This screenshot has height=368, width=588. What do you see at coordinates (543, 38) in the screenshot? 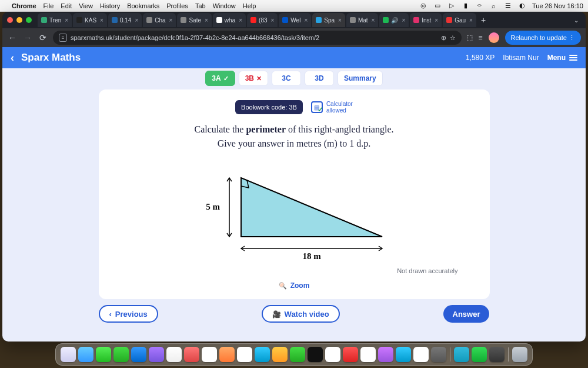
I see `relaunch-button: Relaunch to update ⋮` at bounding box center [543, 38].